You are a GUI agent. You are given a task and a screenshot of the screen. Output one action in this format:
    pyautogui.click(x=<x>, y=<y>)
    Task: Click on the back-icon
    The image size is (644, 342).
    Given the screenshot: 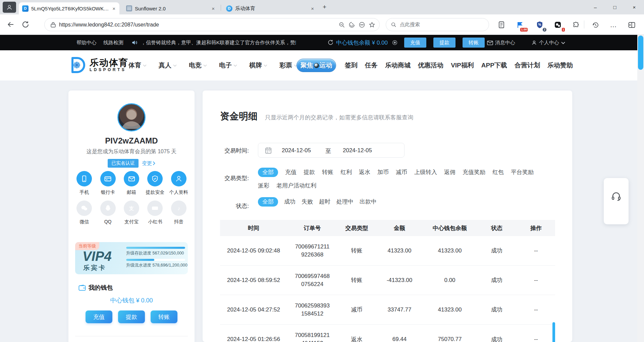 What is the action you would take?
    pyautogui.click(x=11, y=24)
    